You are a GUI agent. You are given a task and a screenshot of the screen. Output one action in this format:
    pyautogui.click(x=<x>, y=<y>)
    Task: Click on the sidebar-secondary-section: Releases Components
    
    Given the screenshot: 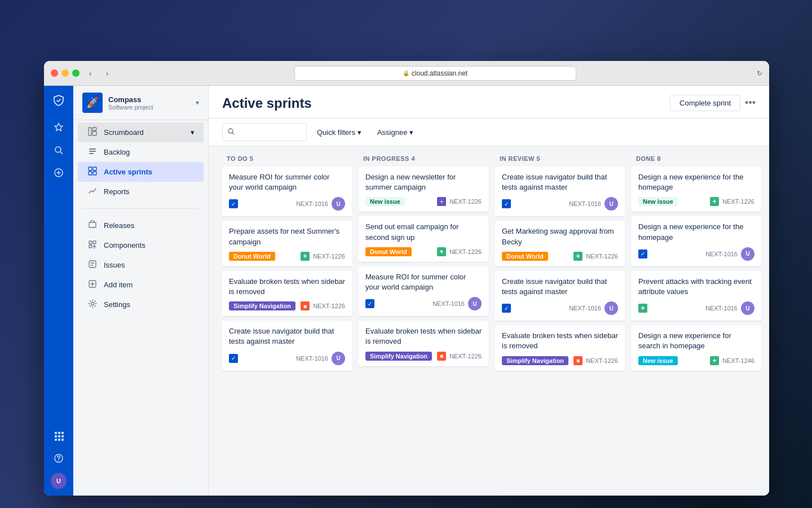 What is the action you would take?
    pyautogui.click(x=141, y=265)
    